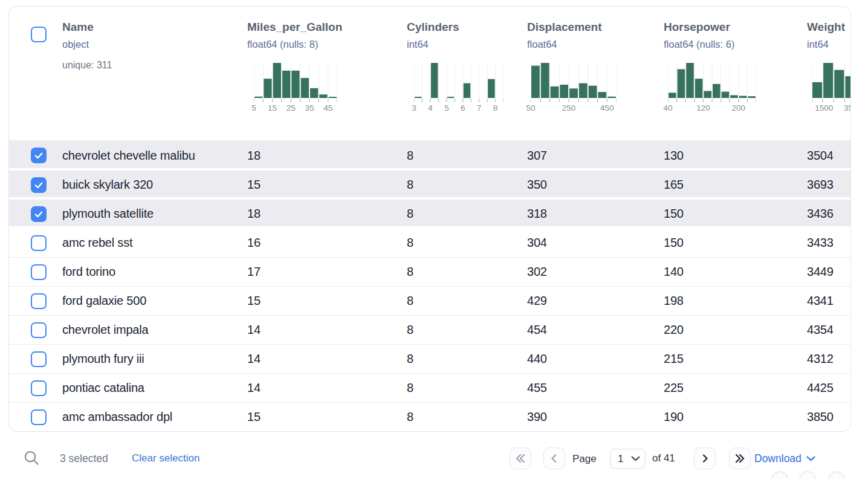  Describe the element at coordinates (585, 459) in the screenshot. I see `page-label: Page` at that location.